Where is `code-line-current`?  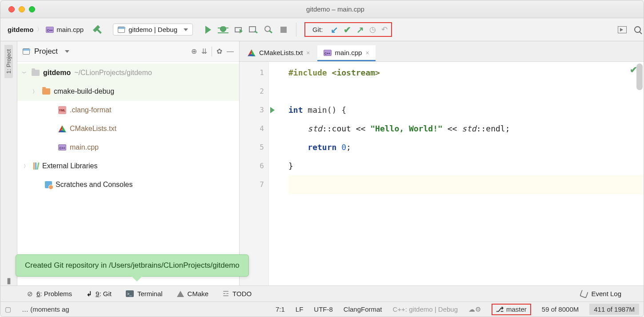
code-line-current is located at coordinates (466, 185).